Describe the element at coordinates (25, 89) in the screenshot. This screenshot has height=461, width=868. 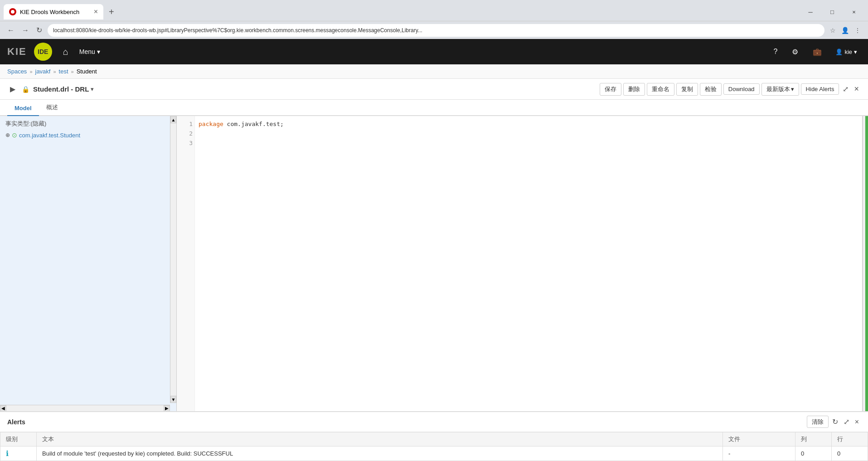
I see `lock-icon: 🔒` at that location.